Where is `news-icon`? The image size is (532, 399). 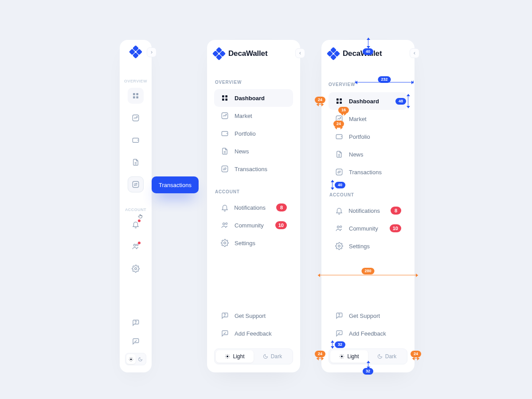
news-icon is located at coordinates (339, 154).